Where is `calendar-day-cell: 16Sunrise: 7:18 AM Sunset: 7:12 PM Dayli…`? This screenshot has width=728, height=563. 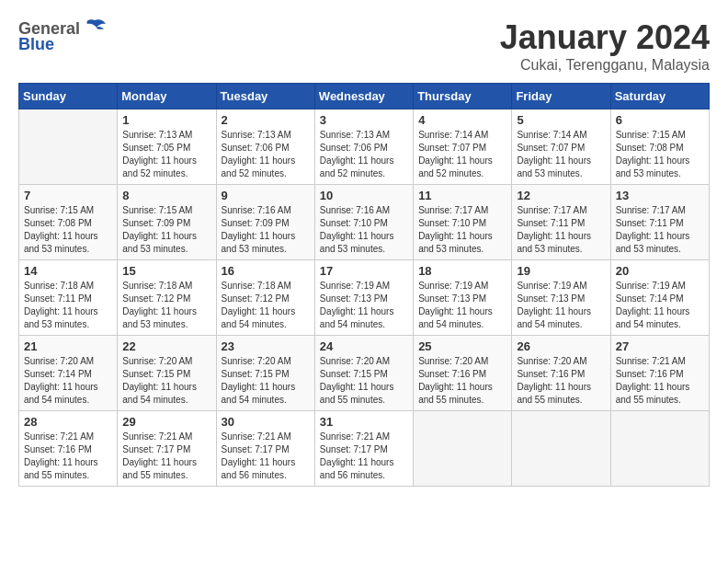 calendar-day-cell: 16Sunrise: 7:18 AM Sunset: 7:12 PM Dayli… is located at coordinates (265, 298).